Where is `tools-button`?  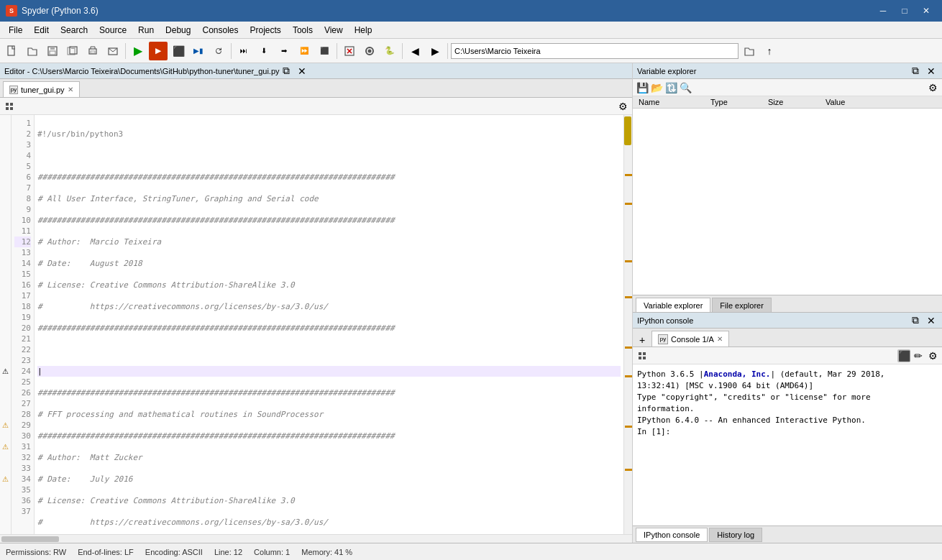 tools-button is located at coordinates (370, 51).